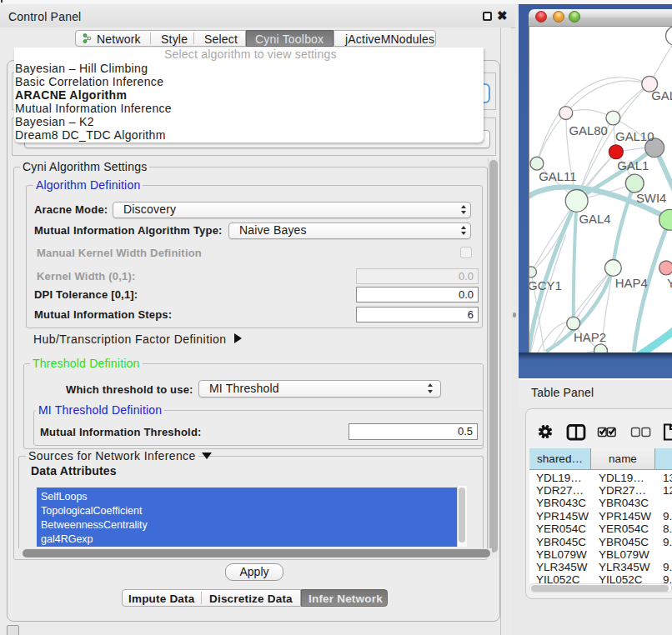 The image size is (672, 635). What do you see at coordinates (651, 198) in the screenshot?
I see `svg-text: SWI4` at bounding box center [651, 198].